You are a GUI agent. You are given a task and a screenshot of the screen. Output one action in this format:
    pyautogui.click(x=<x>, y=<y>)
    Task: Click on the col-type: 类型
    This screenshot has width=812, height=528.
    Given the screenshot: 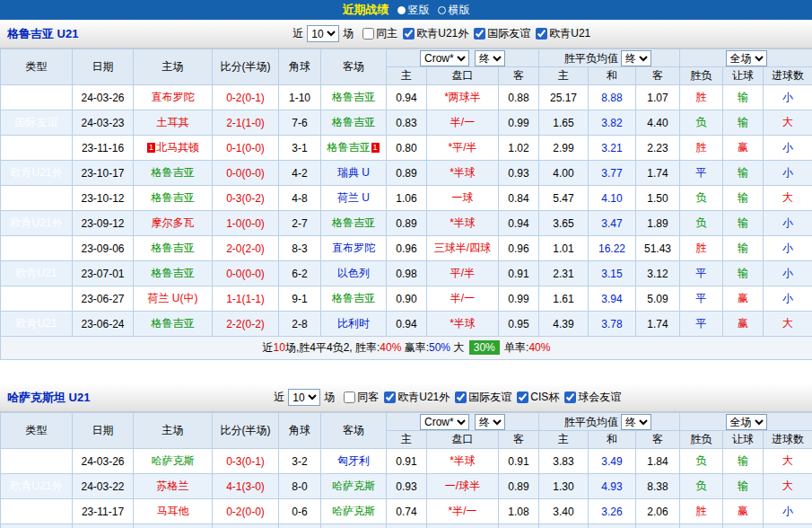 What is the action you would take?
    pyautogui.click(x=37, y=67)
    